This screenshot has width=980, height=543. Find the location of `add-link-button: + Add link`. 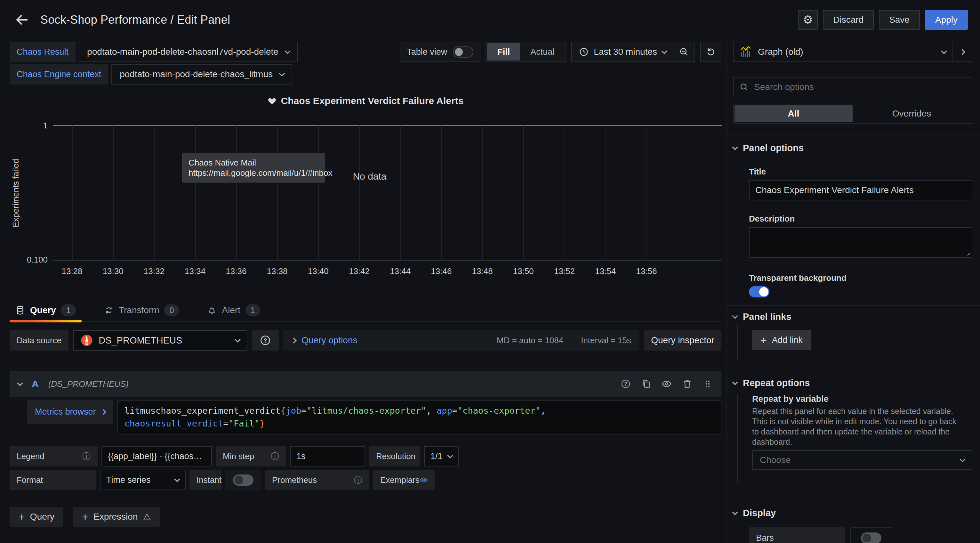

add-link-button: + Add link is located at coordinates (781, 340).